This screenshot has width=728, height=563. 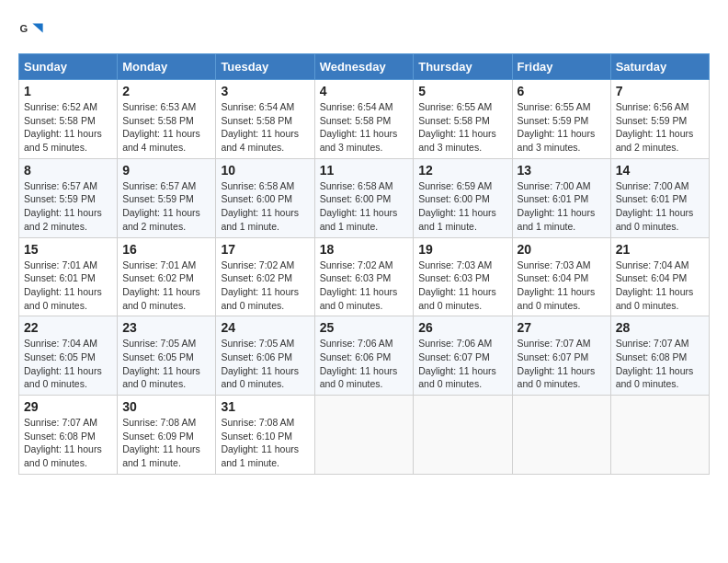 I want to click on weekday-header-friday: Friday, so click(x=561, y=67).